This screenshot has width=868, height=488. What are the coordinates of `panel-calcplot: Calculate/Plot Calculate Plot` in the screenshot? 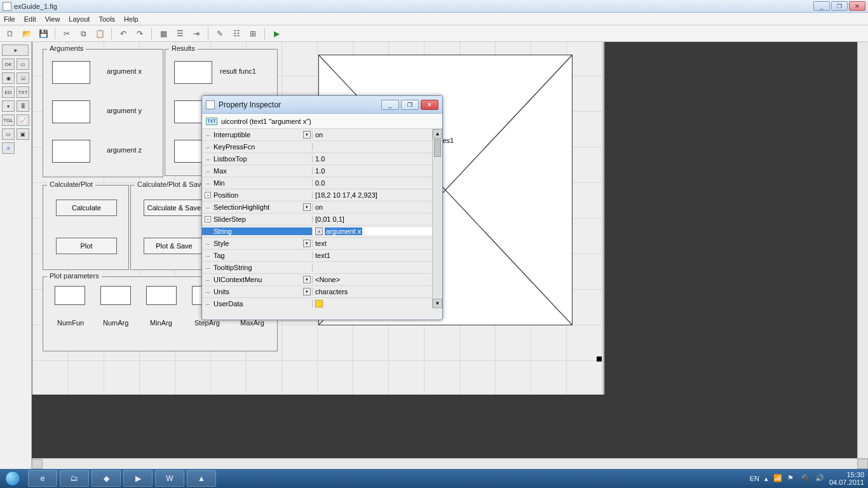 It's located at (86, 227).